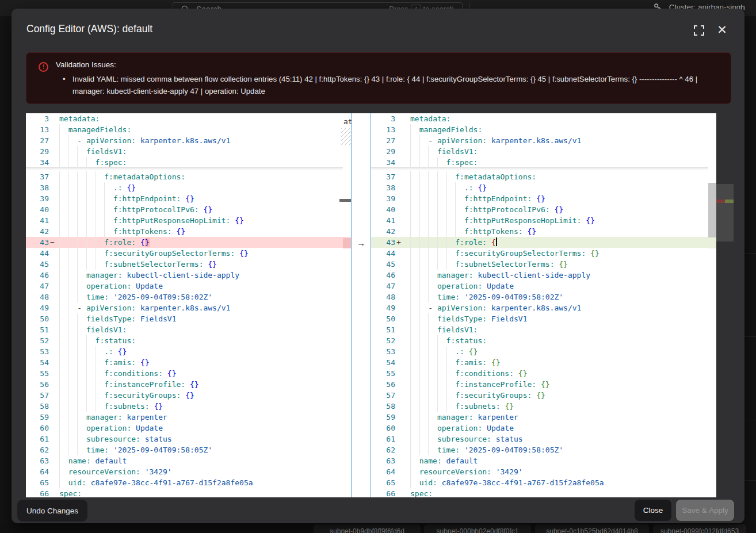 This screenshot has height=533, width=756. Describe the element at coordinates (184, 243) in the screenshot. I see `code-line-43: 43−f:role: {}` at that location.